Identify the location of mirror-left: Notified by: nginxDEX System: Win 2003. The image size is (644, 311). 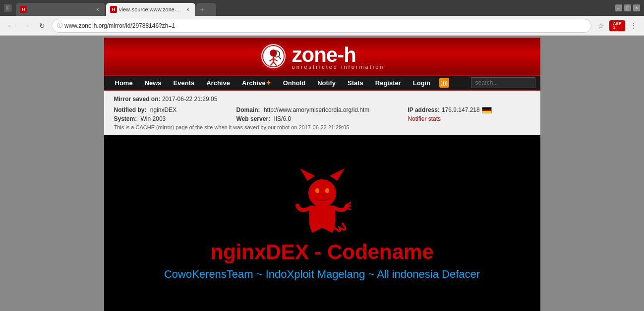
(176, 114).